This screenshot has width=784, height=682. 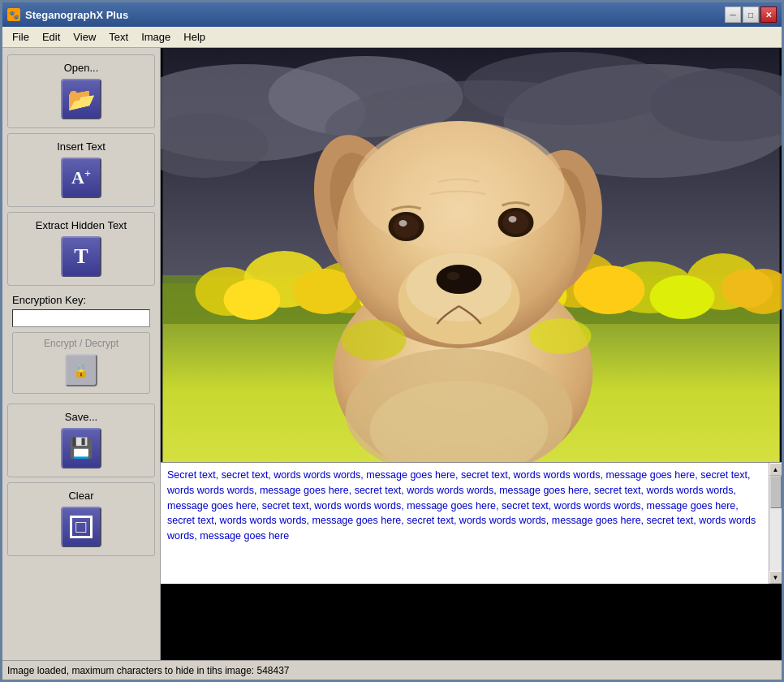 What do you see at coordinates (81, 257) in the screenshot?
I see `extract-icon: T` at bounding box center [81, 257].